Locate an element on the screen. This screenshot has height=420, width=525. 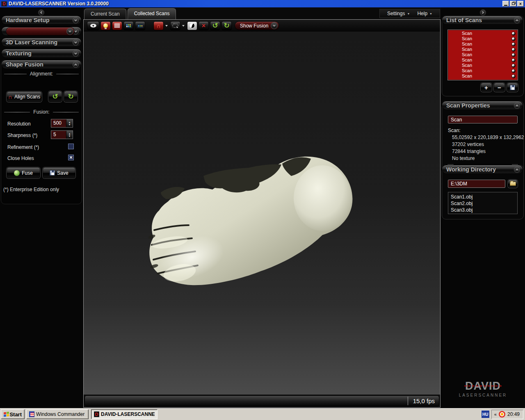
bulb-icon is located at coordinates (106, 25).